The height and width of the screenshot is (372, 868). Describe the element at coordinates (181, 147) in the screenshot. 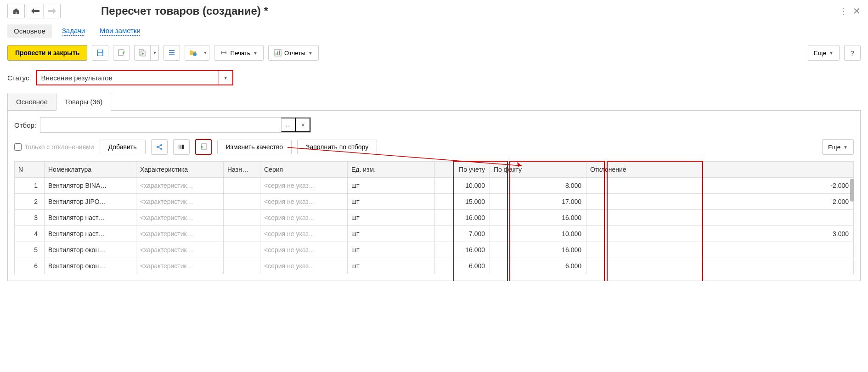

I see `barcode-icon` at that location.